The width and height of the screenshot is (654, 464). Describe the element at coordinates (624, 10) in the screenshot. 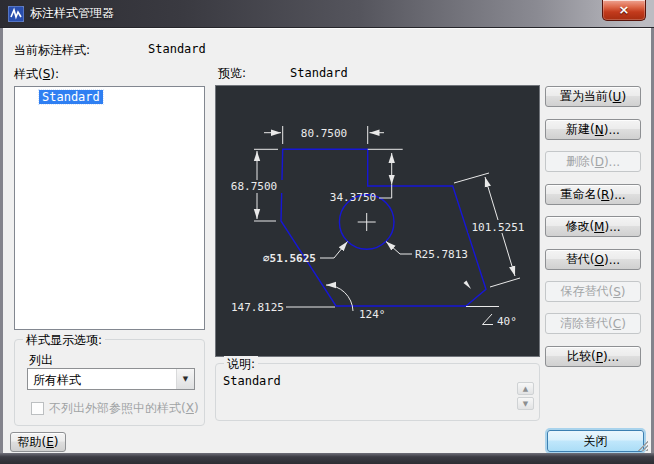

I see `close-icon: ×` at that location.